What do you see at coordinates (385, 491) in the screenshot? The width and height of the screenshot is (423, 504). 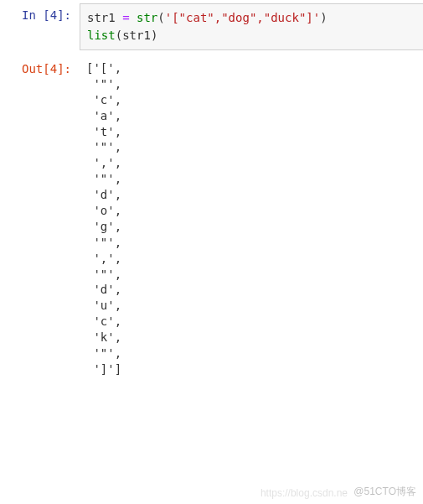 I see `watermark-right: @51CTO博客` at bounding box center [385, 491].